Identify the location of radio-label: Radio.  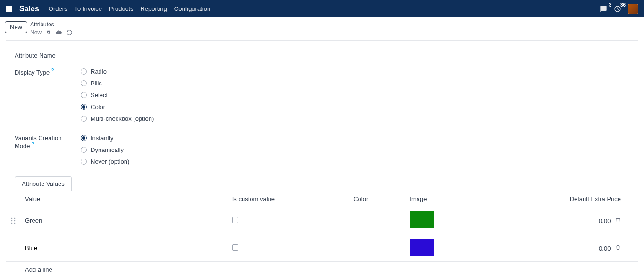
(99, 72).